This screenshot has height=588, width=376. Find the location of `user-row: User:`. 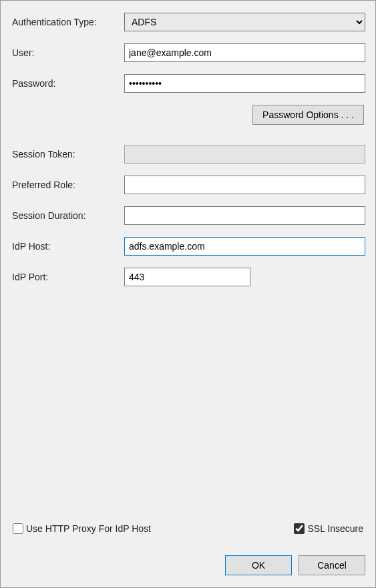

user-row: User: is located at coordinates (188, 53).